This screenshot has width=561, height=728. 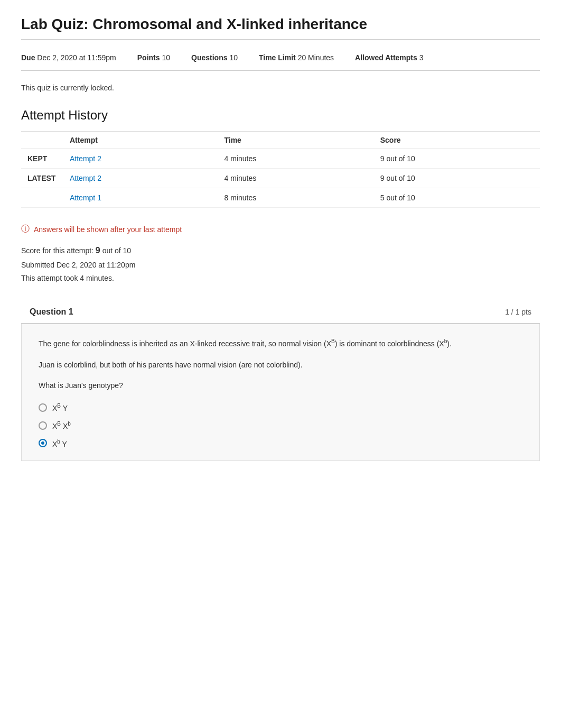 I want to click on answer-choice: XB Y, so click(x=280, y=408).